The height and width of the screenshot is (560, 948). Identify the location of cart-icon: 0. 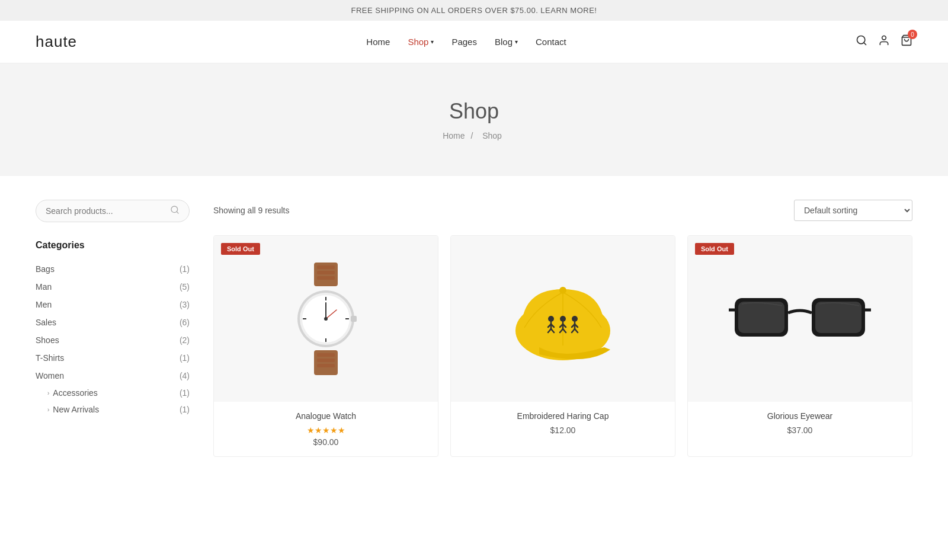
(907, 41).